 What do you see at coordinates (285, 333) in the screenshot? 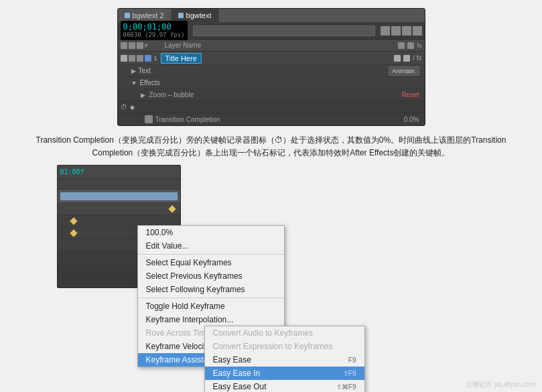
I see `submenu-item-convert-audio: Convert Audio to Keyframes` at bounding box center [285, 333].